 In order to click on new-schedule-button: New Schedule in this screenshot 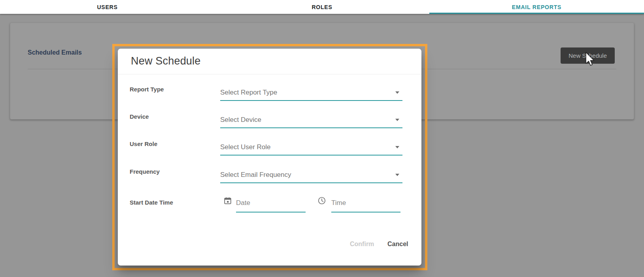, I will do `click(587, 55)`.